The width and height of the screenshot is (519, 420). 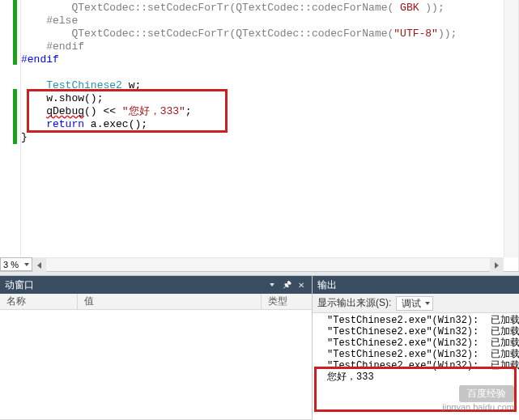 What do you see at coordinates (416, 285) in the screenshot?
I see `output-titlebar: 输出` at bounding box center [416, 285].